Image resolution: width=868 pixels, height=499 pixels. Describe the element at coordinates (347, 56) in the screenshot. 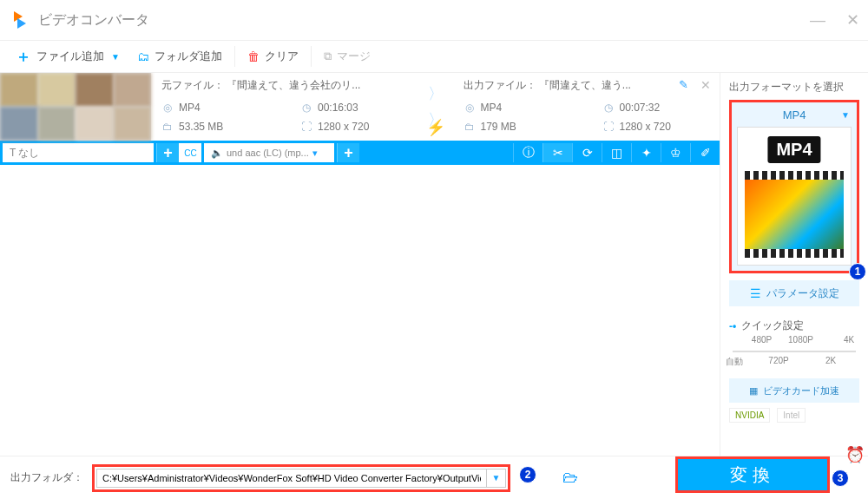

I see `merge-button: ⧉ マージ` at that location.